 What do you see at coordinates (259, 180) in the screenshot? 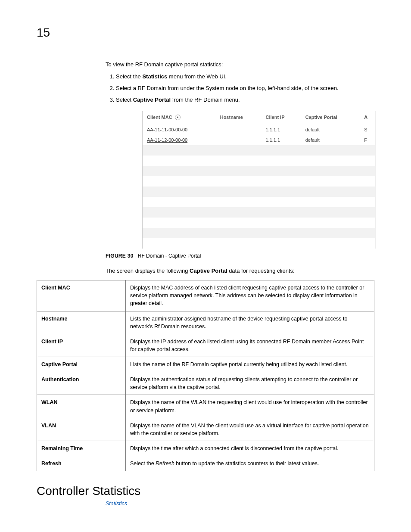
I see `captive-portal-table: Client MAC▲ Hostname Client IP Captive P…` at bounding box center [259, 180].